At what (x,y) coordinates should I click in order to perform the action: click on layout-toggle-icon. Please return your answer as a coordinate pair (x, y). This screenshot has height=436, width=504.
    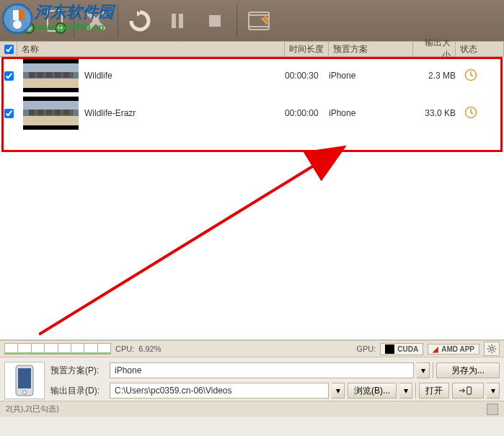
    Looking at the image, I should click on (492, 409).